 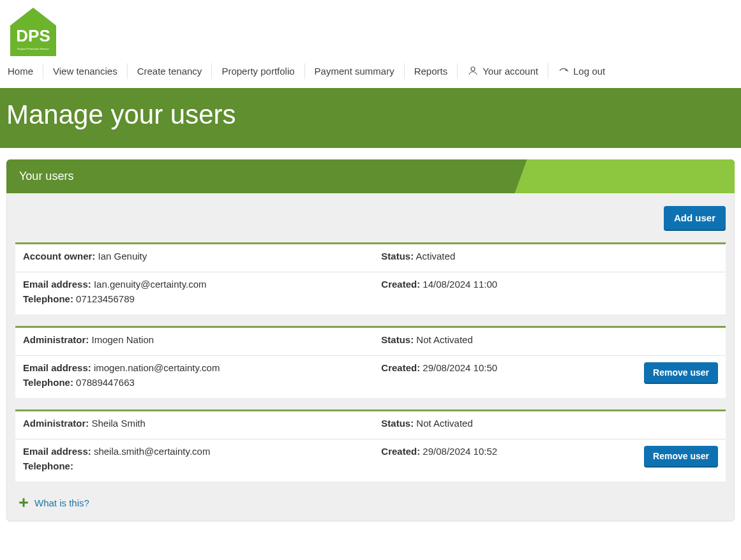 I want to click on nav-payment-summary: Payment summary, so click(x=355, y=71).